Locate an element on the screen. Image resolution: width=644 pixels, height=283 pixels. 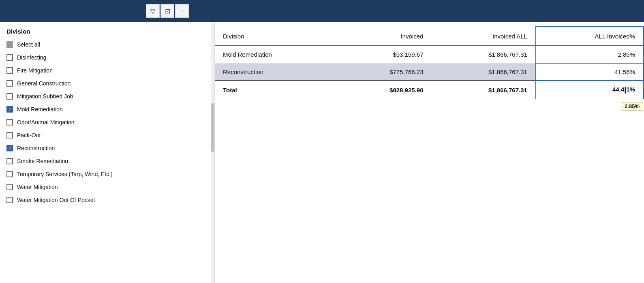
filter-item-water-mitigation-oop: Water Mitigation Out Of Pocket is located at coordinates (107, 200).